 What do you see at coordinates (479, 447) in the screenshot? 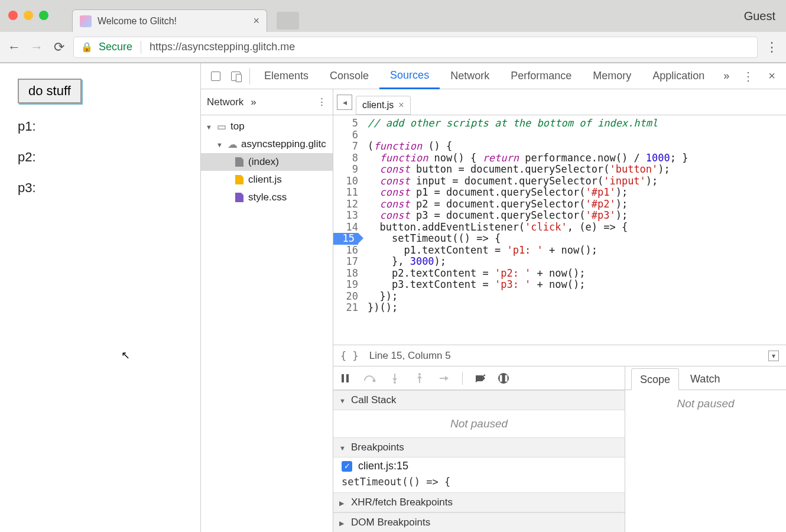
I see `breakpoints-header: Breakpoints` at bounding box center [479, 447].